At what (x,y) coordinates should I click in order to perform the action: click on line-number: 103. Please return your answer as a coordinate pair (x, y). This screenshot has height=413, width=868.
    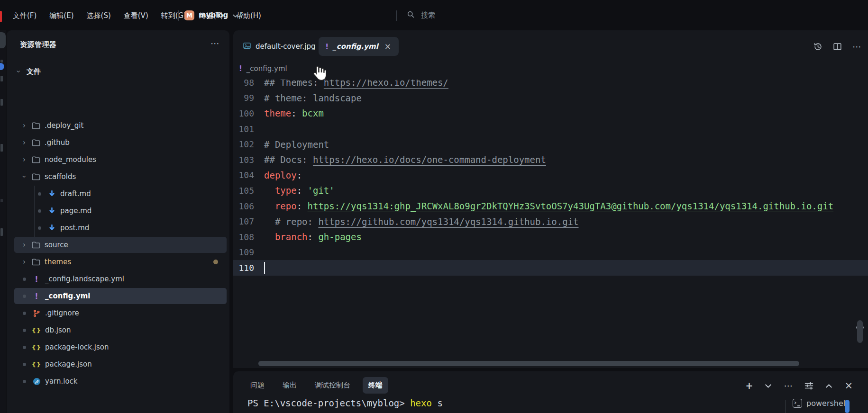
    Looking at the image, I should click on (246, 160).